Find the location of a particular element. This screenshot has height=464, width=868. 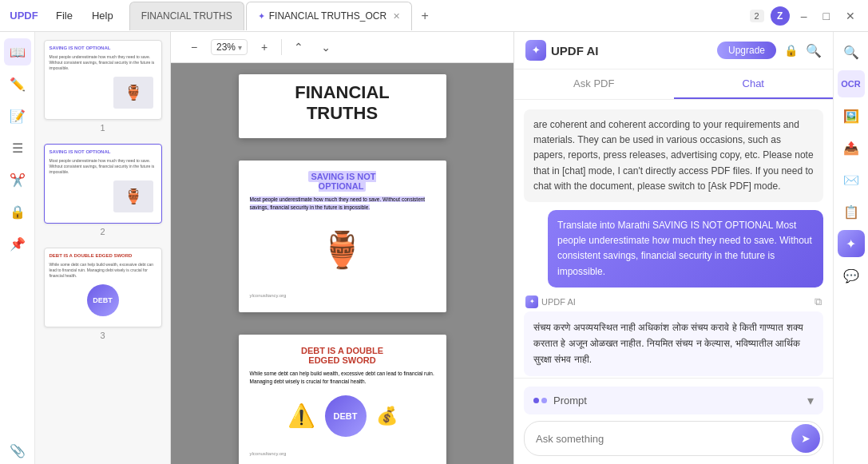

pdf-page2-body: Most people underestimate how much they … is located at coordinates (343, 204).